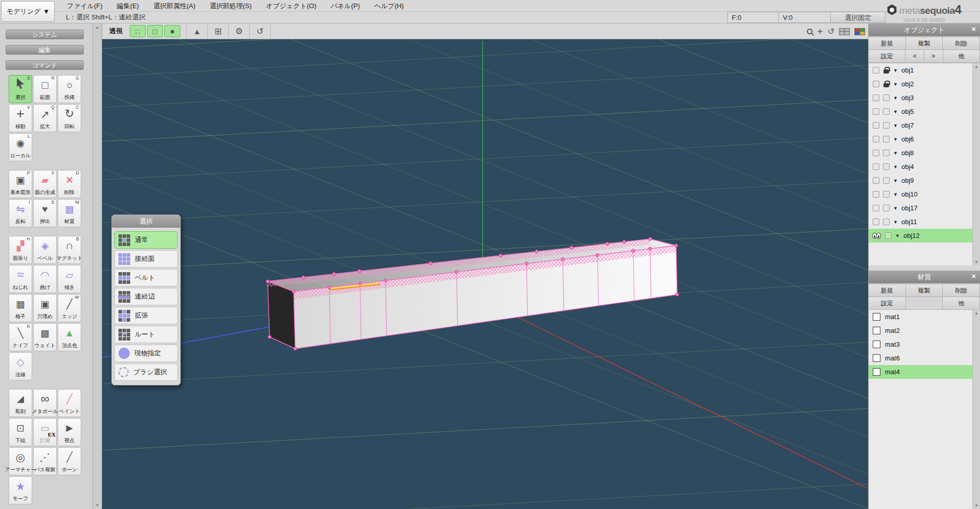 This screenshot has height=509, width=980. What do you see at coordinates (921, 126) in the screenshot?
I see `object-row: ▼obj7` at bounding box center [921, 126].